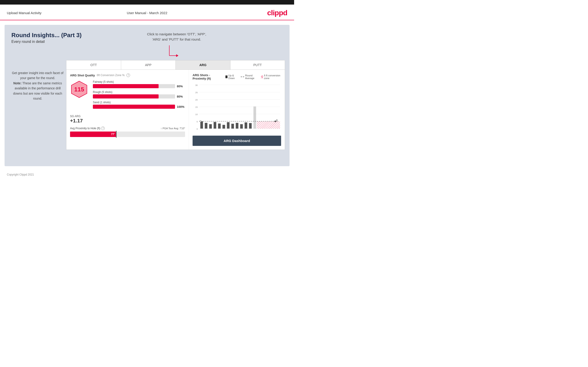  I want to click on shot-row-fairway: Fairway (5 shots) 80%, so click(139, 84).